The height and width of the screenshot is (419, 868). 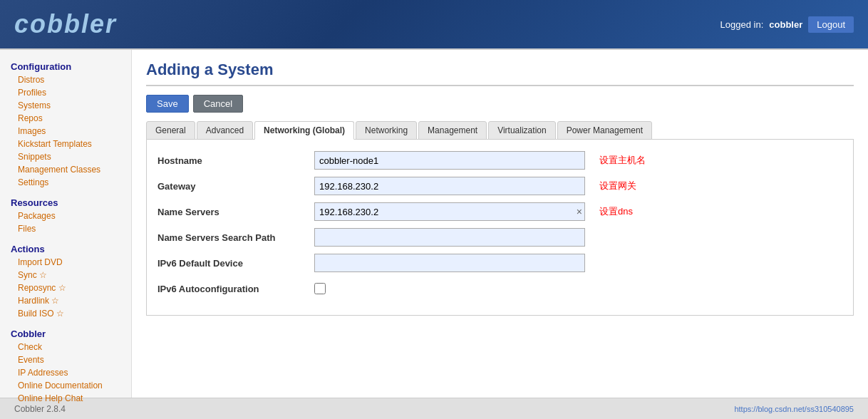 I want to click on logo: cobbler, so click(x=66, y=24).